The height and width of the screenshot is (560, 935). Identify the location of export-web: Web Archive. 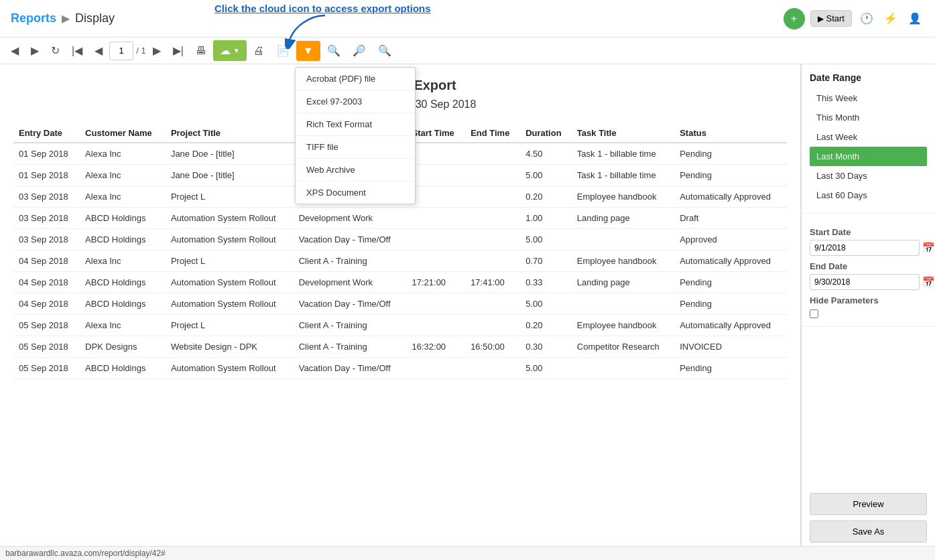
(355, 170).